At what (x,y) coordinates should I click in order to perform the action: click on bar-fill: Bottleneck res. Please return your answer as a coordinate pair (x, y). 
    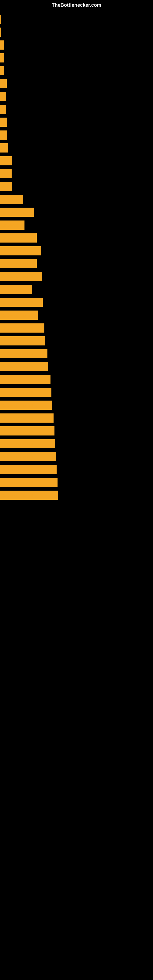
    Looking at the image, I should click on (17, 212).